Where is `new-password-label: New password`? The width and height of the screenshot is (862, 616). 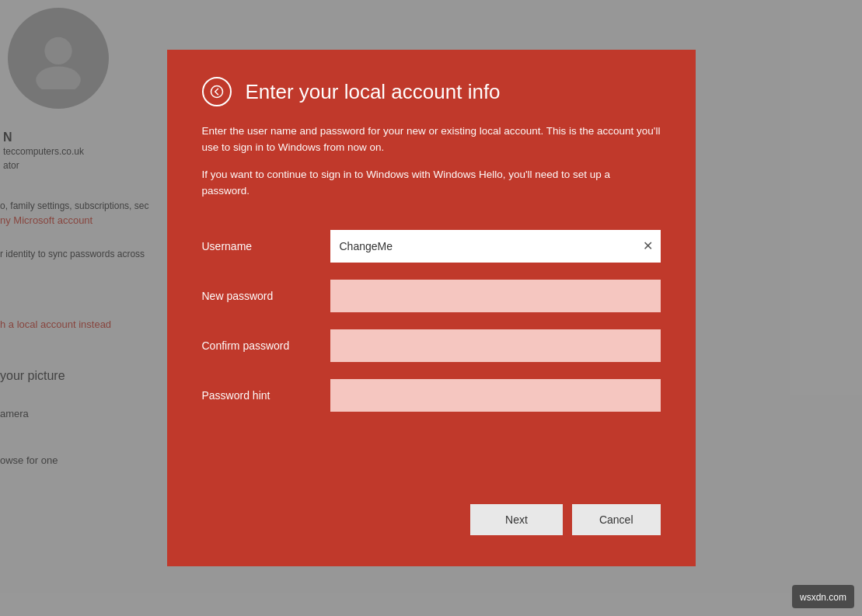
new-password-label: New password is located at coordinates (266, 296).